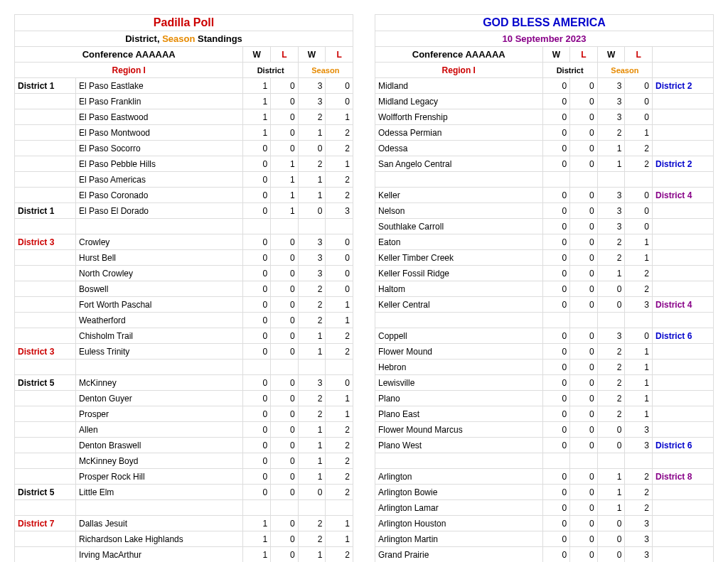 The width and height of the screenshot is (728, 562). Describe the element at coordinates (459, 227) in the screenshot. I see `team-name: Southlake Carroll` at that location.